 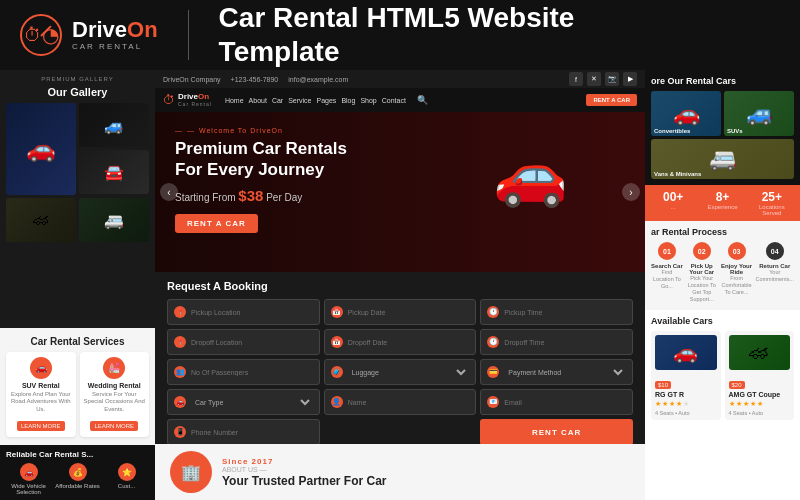 I want to click on name-input, so click(x=409, y=402).